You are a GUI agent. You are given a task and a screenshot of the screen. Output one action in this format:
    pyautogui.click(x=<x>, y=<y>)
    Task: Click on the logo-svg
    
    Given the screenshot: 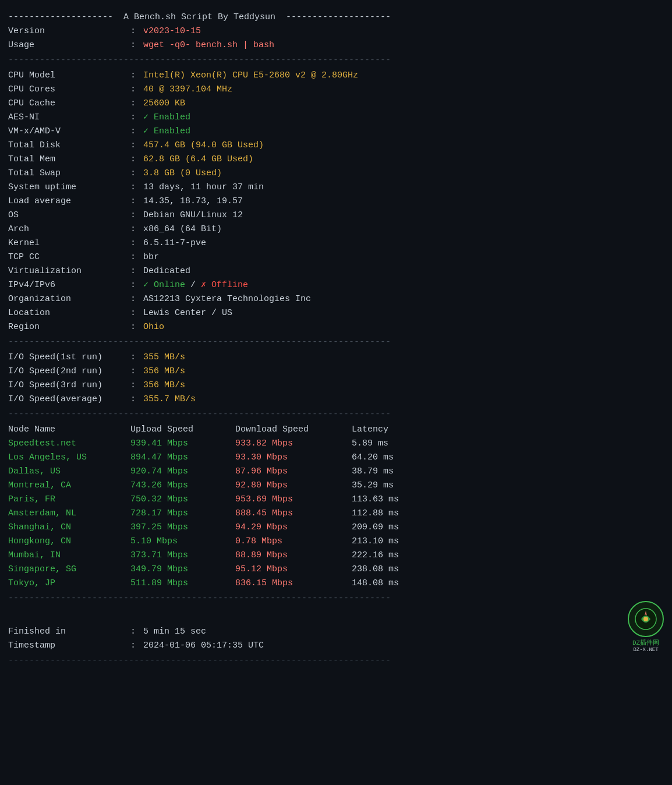 What is the action you would take?
    pyautogui.click(x=646, y=619)
    